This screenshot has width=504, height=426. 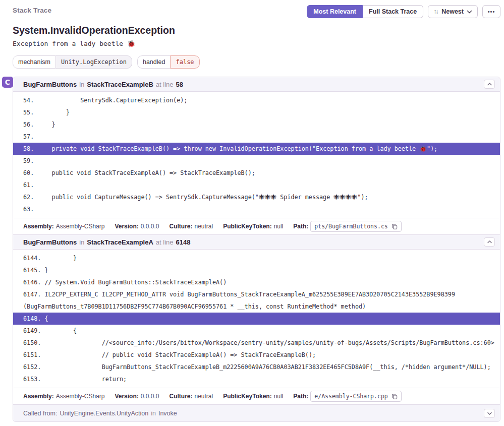 What do you see at coordinates (180, 85) in the screenshot?
I see `frame-line-number: 58` at bounding box center [180, 85].